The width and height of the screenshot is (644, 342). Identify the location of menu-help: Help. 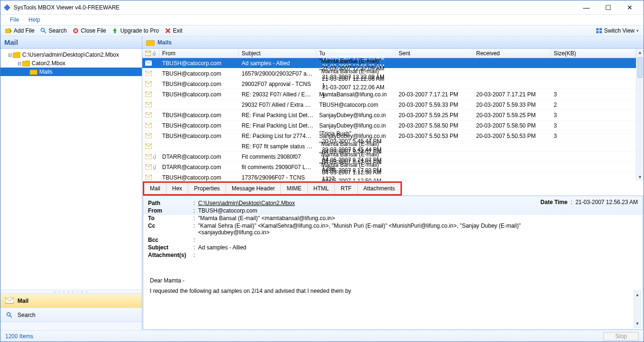
(34, 20).